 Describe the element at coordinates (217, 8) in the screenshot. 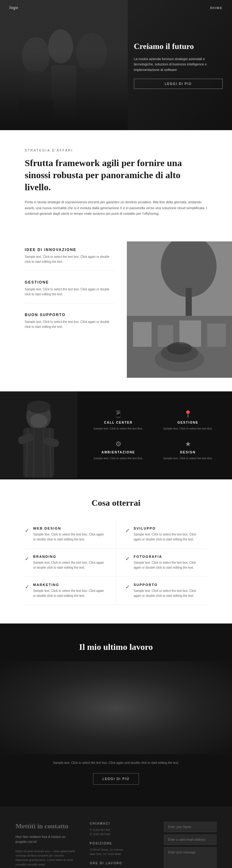

I see `home-link: HOME` at that location.